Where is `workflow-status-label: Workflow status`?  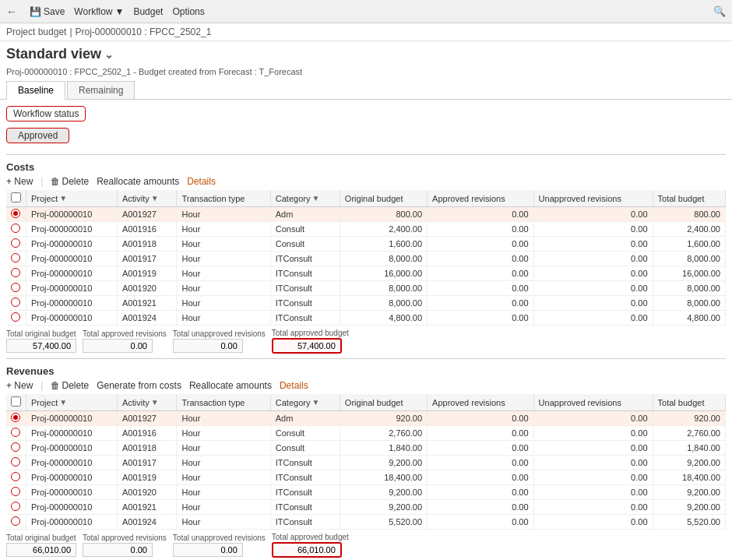
workflow-status-label: Workflow status is located at coordinates (46, 114).